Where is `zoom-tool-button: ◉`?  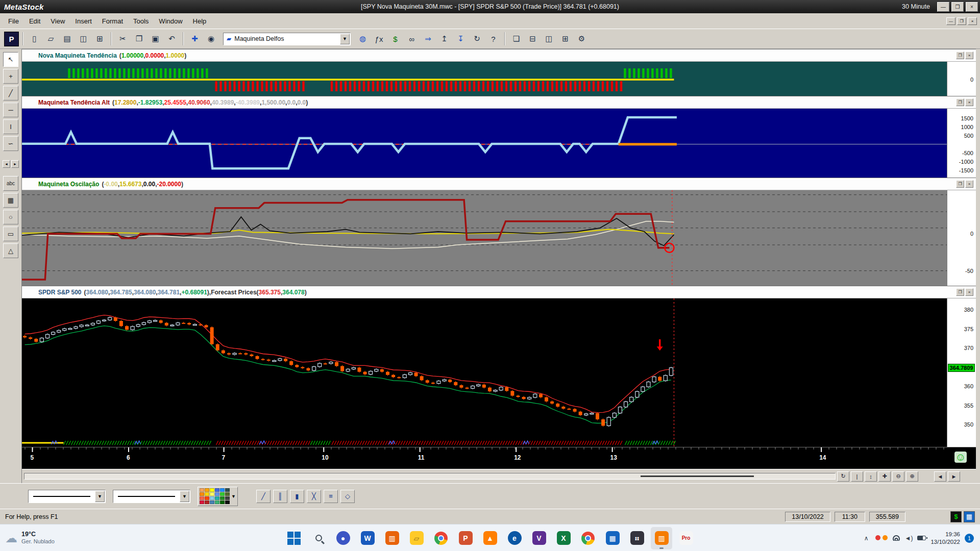
zoom-tool-button: ◉ is located at coordinates (211, 39).